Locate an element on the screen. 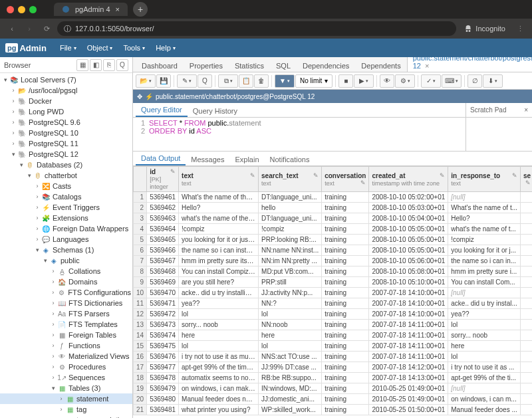 The height and width of the screenshot is (418, 532). cell: 5369476 is located at coordinates (163, 357).